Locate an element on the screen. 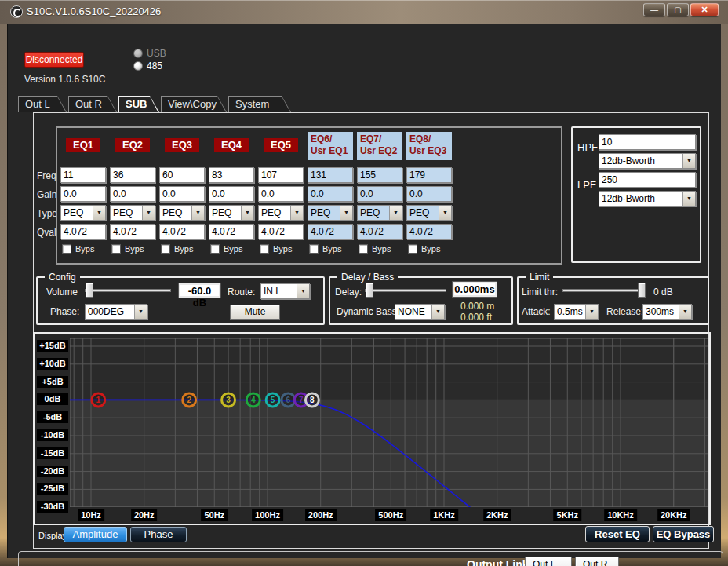 The image size is (728, 566). eq-freq-input: 83 is located at coordinates (231, 175).